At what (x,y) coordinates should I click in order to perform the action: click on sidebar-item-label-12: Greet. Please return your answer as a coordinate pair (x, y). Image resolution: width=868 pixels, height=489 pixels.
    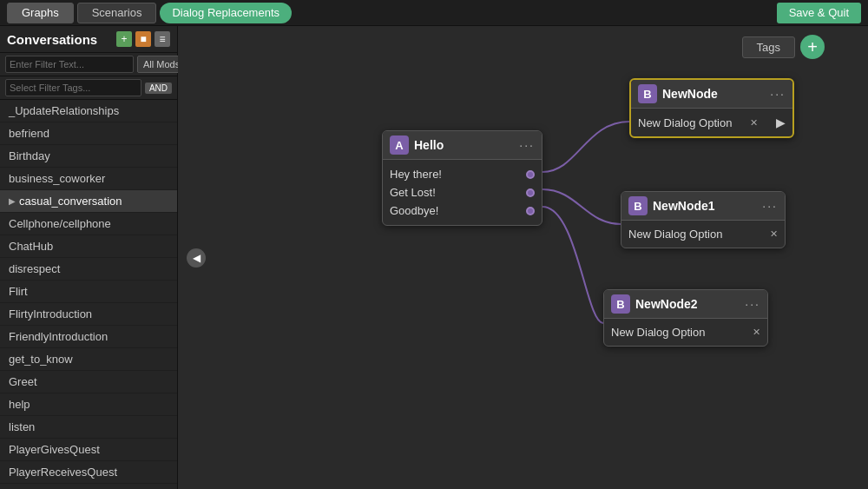
    Looking at the image, I should click on (23, 382).